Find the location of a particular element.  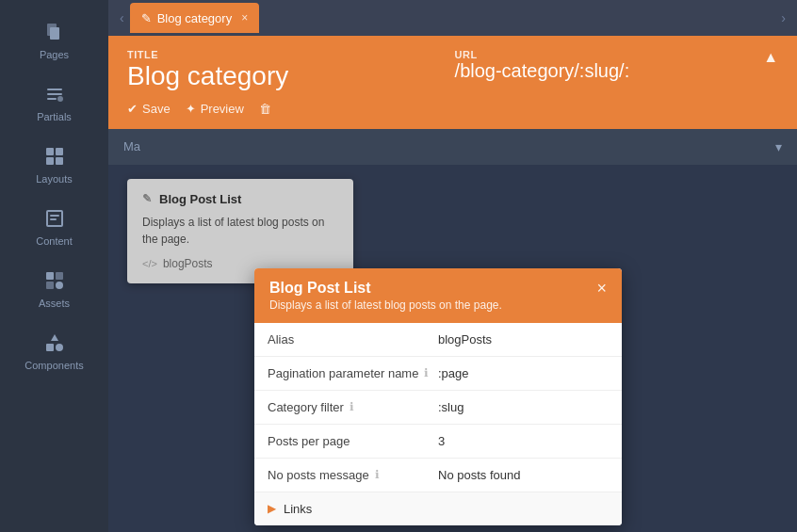

sidebar-item-components-label: Components is located at coordinates (54, 365).